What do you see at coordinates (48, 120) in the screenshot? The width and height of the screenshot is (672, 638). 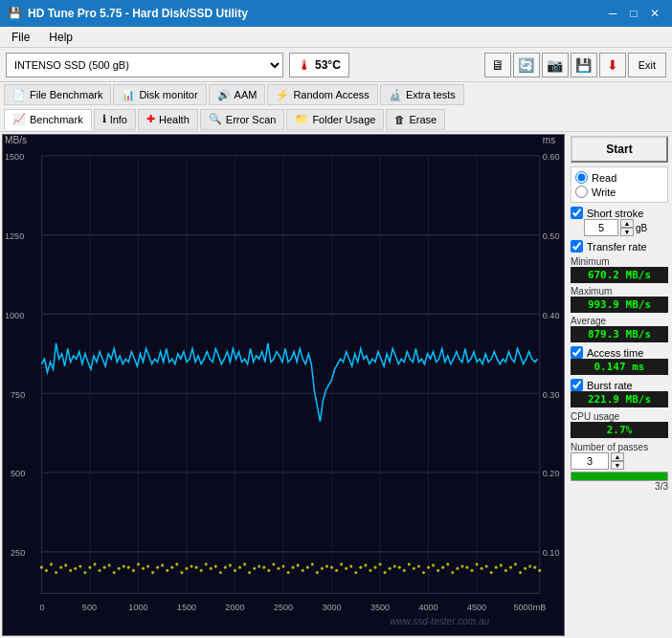 I see `tab-benchmark: 📈 Benchmark` at bounding box center [48, 120].